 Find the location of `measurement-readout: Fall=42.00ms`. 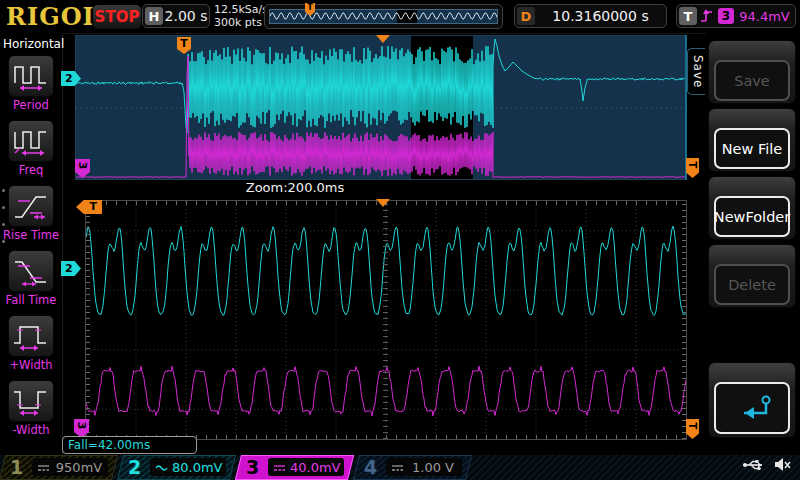

measurement-readout: Fall=42.00ms is located at coordinates (130, 445).